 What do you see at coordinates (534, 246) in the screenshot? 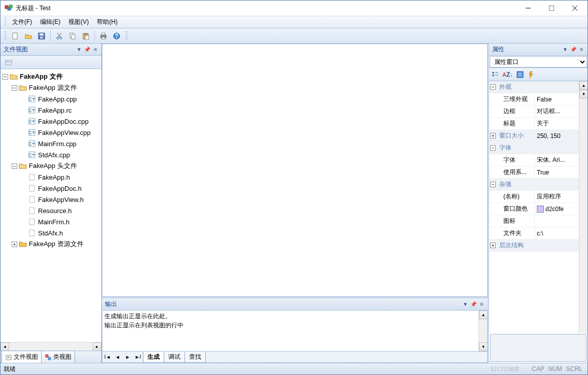
I see `prop-category: +层次结构` at bounding box center [534, 246].